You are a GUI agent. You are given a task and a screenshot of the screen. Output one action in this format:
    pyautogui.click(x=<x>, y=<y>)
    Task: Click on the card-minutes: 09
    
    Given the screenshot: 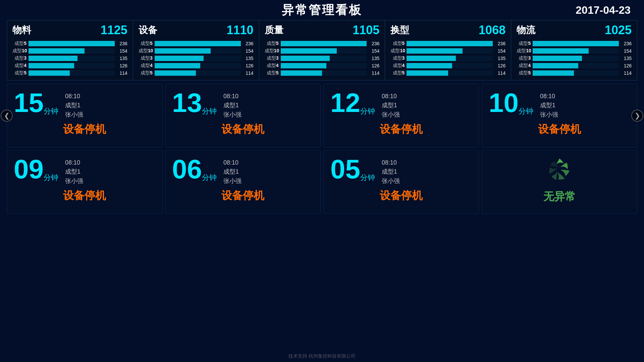 What is the action you would take?
    pyautogui.click(x=29, y=169)
    